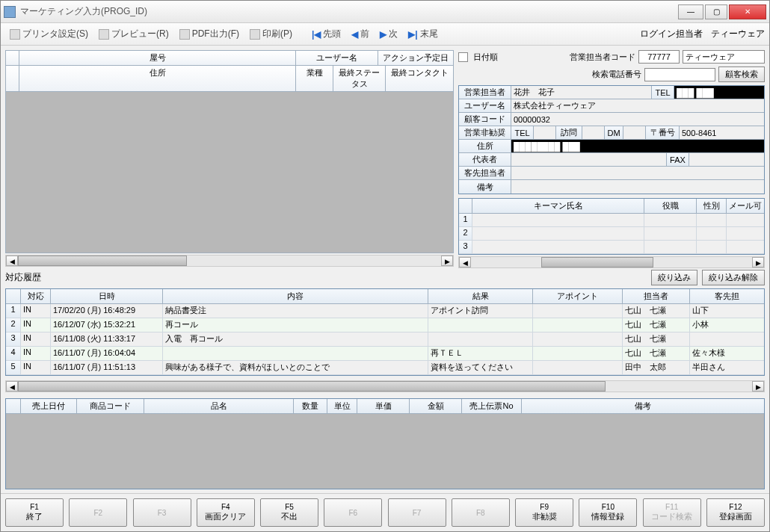 The image size is (770, 532). I want to click on fkey-number: F12, so click(736, 507).